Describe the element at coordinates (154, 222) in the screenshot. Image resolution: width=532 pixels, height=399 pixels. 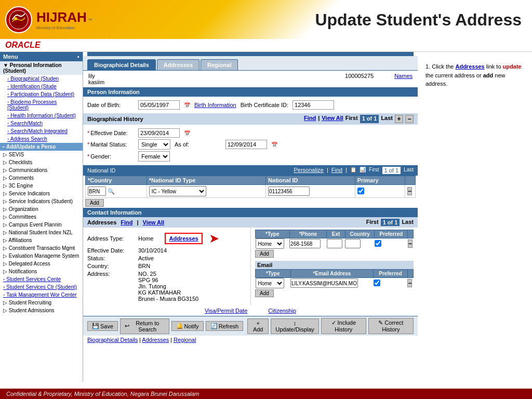
I see `addr-view-all-link: View All` at that location.